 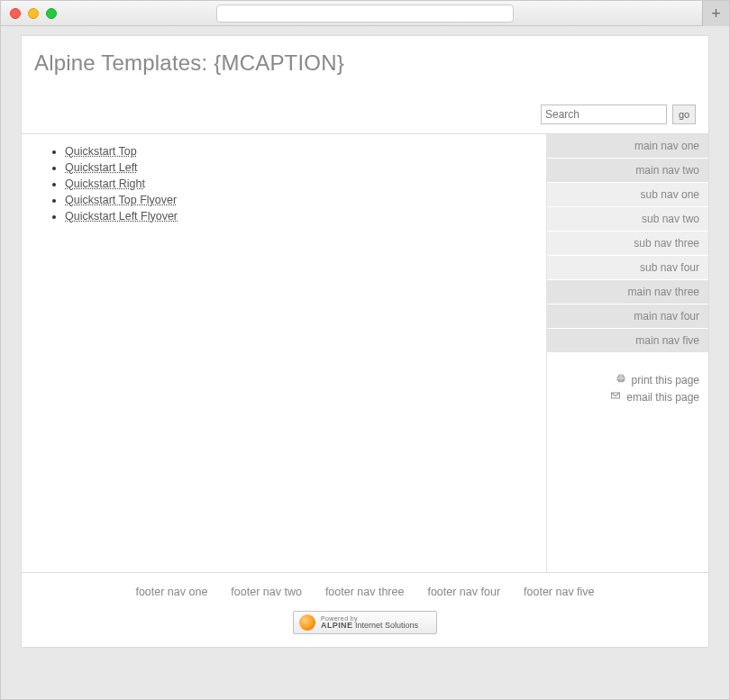 I want to click on footer: footer nav one footer nav two footer nav…, so click(x=365, y=609).